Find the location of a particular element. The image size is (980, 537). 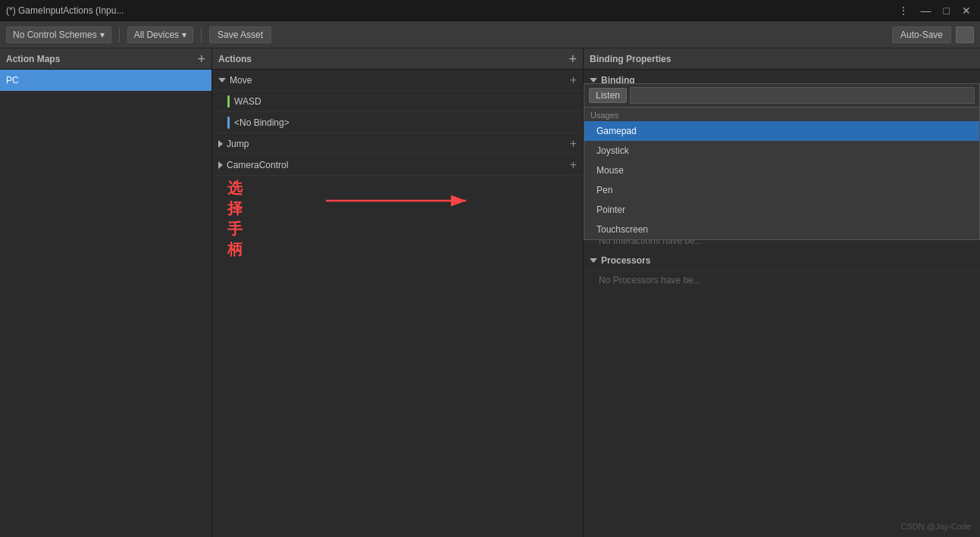

binding-item-no-binding: <No Binding> is located at coordinates (397, 123).